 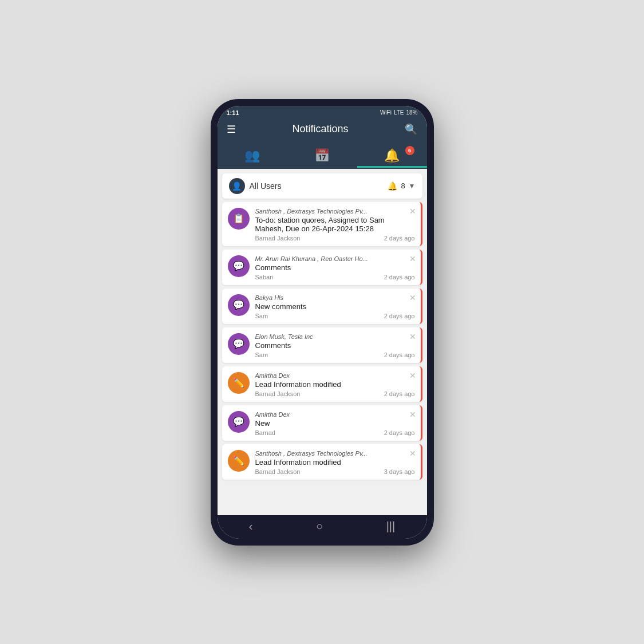 I want to click on filter-right: 🔔 8 ▼, so click(x=401, y=186).